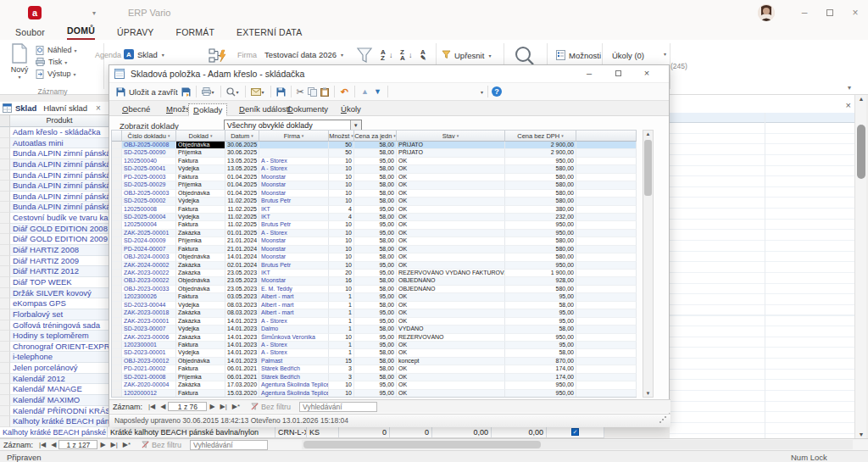  I want to click on cell-firma, so click(294, 146).